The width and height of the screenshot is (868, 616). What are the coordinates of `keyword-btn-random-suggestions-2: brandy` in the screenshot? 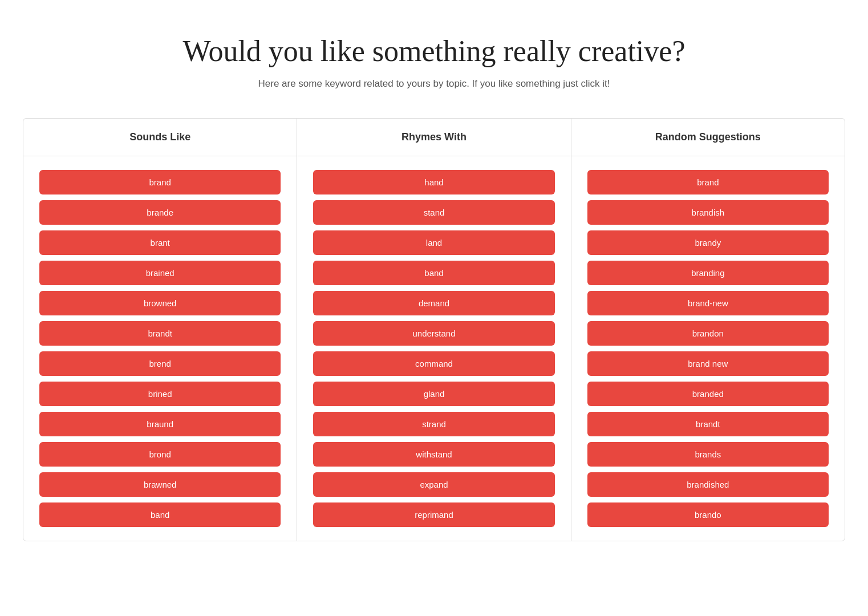 It's located at (708, 243).